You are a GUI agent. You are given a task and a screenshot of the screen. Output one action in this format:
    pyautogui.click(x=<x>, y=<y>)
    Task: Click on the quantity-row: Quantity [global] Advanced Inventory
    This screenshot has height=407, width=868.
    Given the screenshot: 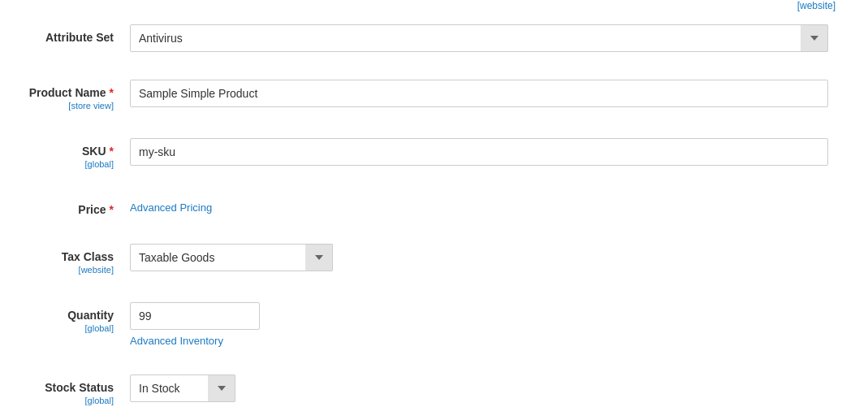 What is the action you would take?
    pyautogui.click(x=434, y=325)
    